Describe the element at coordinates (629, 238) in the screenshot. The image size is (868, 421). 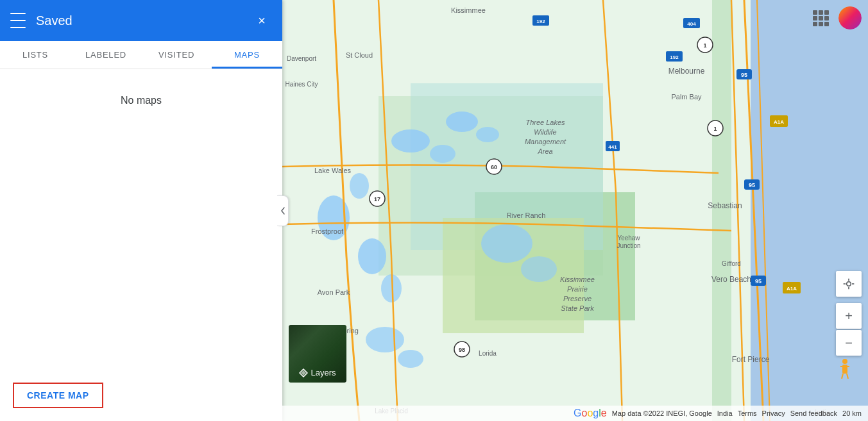
I see `svg-text: Yeehaw` at that location.